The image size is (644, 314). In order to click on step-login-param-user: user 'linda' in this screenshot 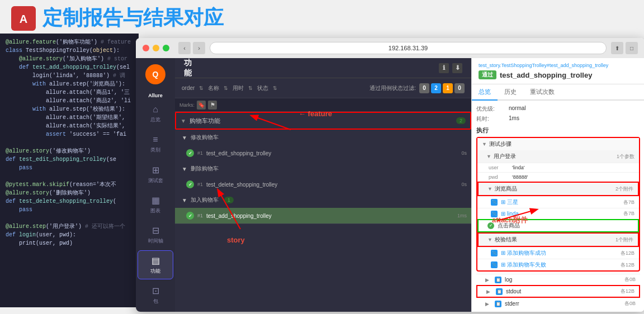, I will do `click(558, 168)`.